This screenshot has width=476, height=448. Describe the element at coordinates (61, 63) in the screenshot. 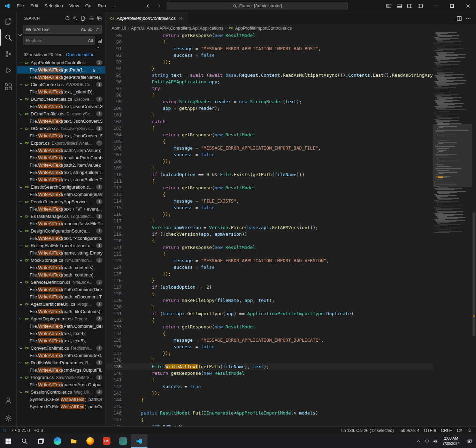

I see `file-result-row: C#AppProfileImportController...2` at that location.